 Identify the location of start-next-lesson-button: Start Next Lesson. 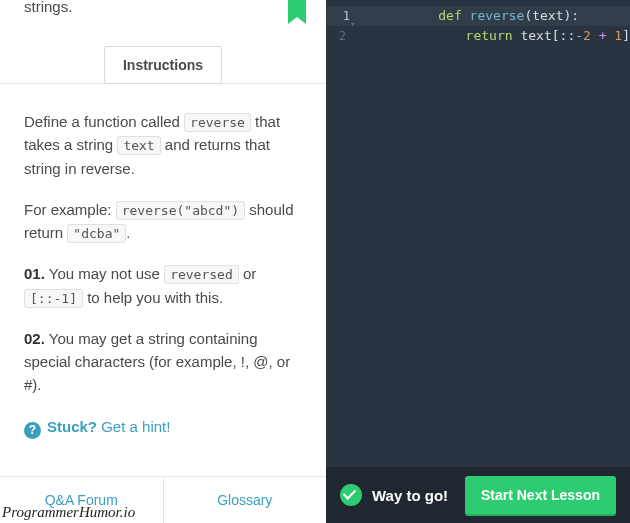
(540, 495).